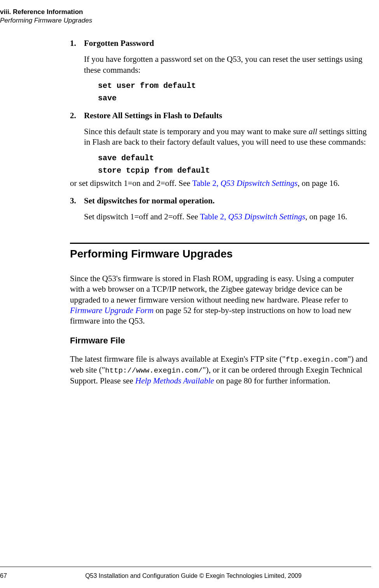  I want to click on list-number: 1., so click(77, 44).